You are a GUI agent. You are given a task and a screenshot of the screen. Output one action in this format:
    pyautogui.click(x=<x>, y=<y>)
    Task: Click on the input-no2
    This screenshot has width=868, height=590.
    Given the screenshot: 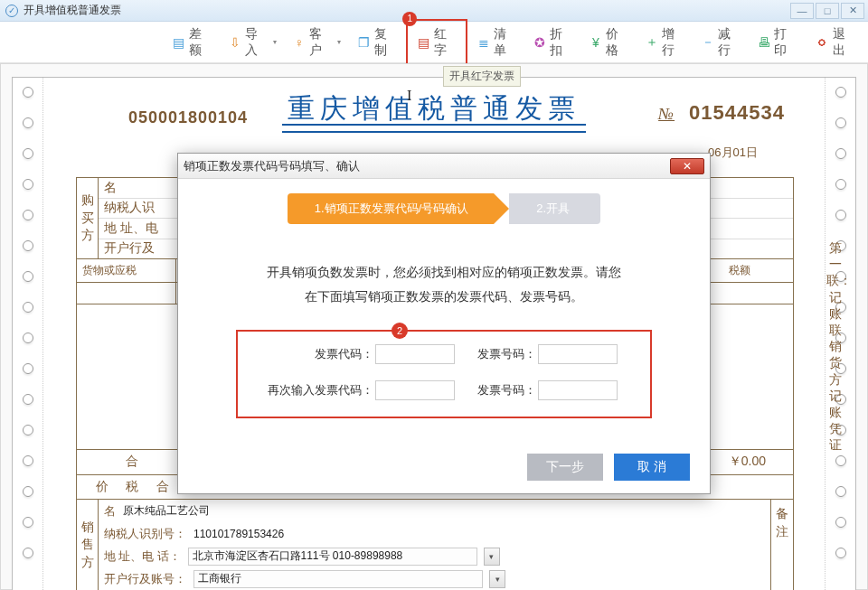 What is the action you would take?
    pyautogui.click(x=578, y=390)
    